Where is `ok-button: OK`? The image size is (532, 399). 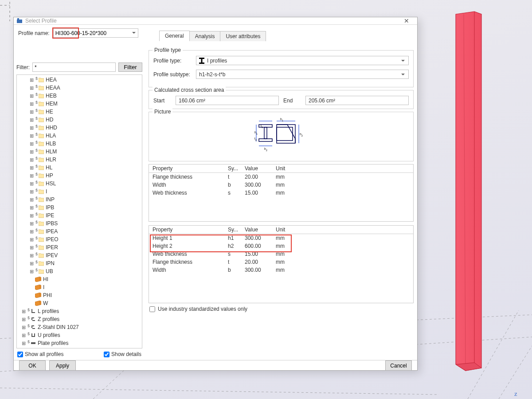
ok-button: OK is located at coordinates (32, 365).